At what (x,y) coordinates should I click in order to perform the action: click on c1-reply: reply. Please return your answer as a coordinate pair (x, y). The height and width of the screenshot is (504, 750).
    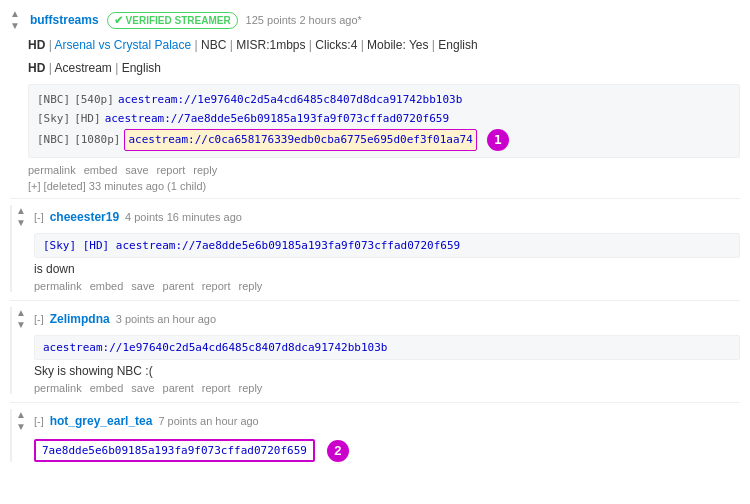
    Looking at the image, I should click on (251, 286).